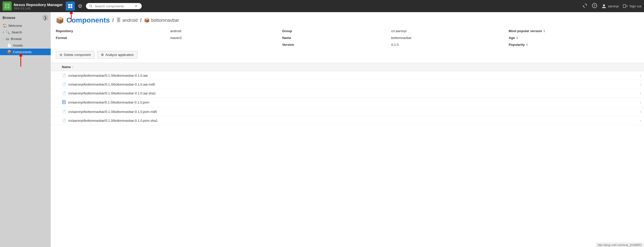 The width and height of the screenshot is (644, 247). What do you see at coordinates (32, 6) in the screenshot?
I see `app-logo: Nexus Repository Manager OSS 3.2.1-01` at bounding box center [32, 6].